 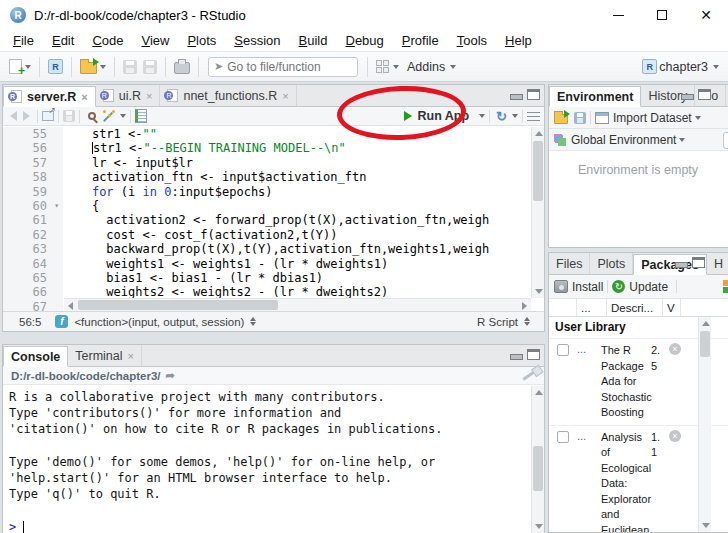 What do you see at coordinates (30, 322) in the screenshot?
I see `cursor-position: 56:5` at bounding box center [30, 322].